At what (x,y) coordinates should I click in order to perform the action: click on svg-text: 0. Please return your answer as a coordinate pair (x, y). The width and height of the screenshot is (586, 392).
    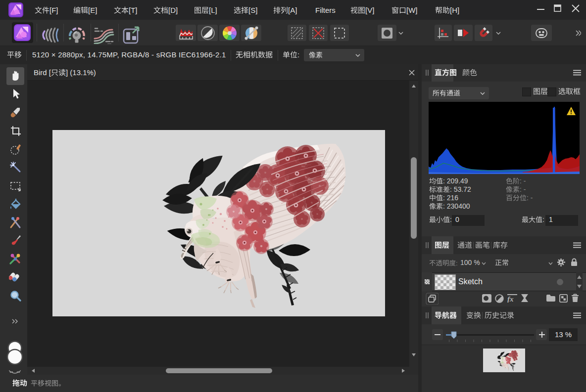
    Looking at the image, I should click on (457, 219).